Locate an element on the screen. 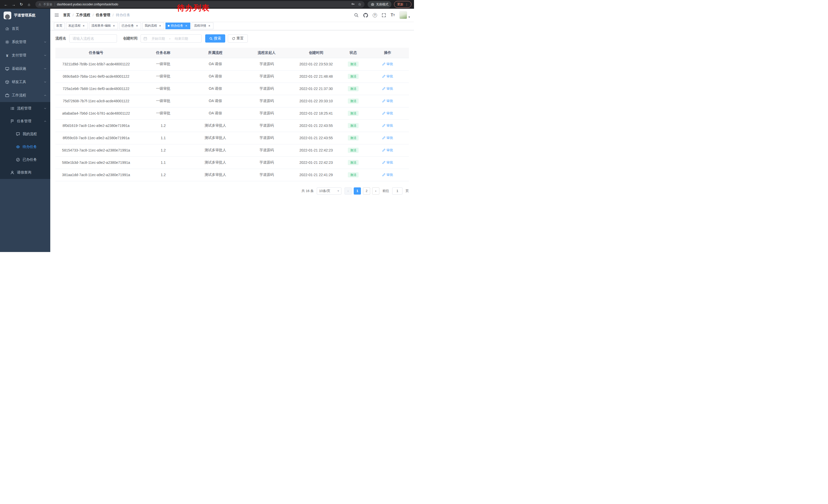 This screenshot has width=828, height=504. password-key-icon is located at coordinates (353, 5).